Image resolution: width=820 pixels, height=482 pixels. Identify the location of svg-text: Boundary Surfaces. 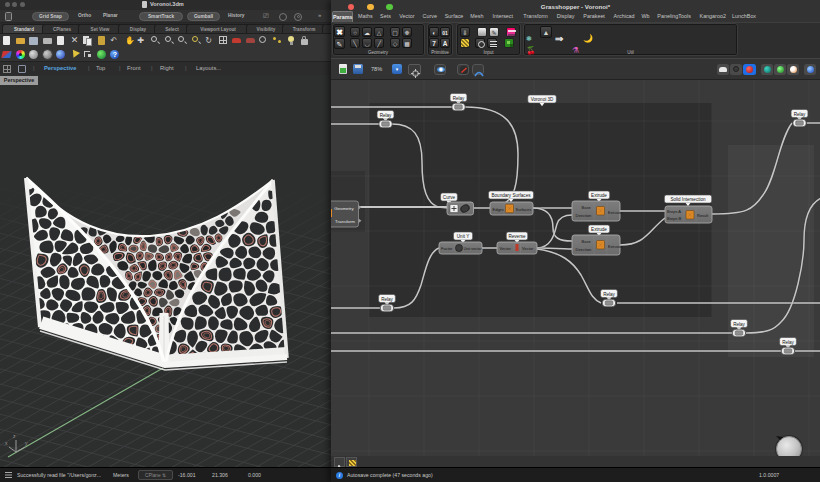
(511, 196).